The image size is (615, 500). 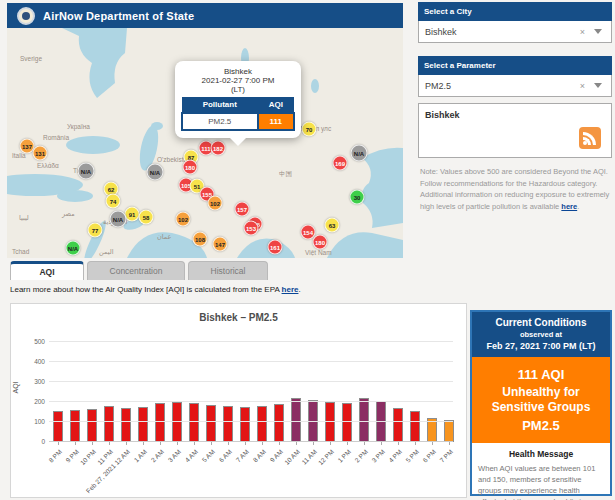 What do you see at coordinates (515, 32) in the screenshot?
I see `city-select: Bishkek ×` at bounding box center [515, 32].